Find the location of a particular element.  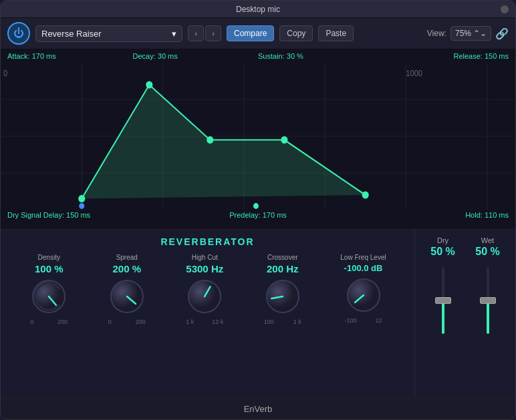

release-label: Release: 150 ms is located at coordinates (446, 56).